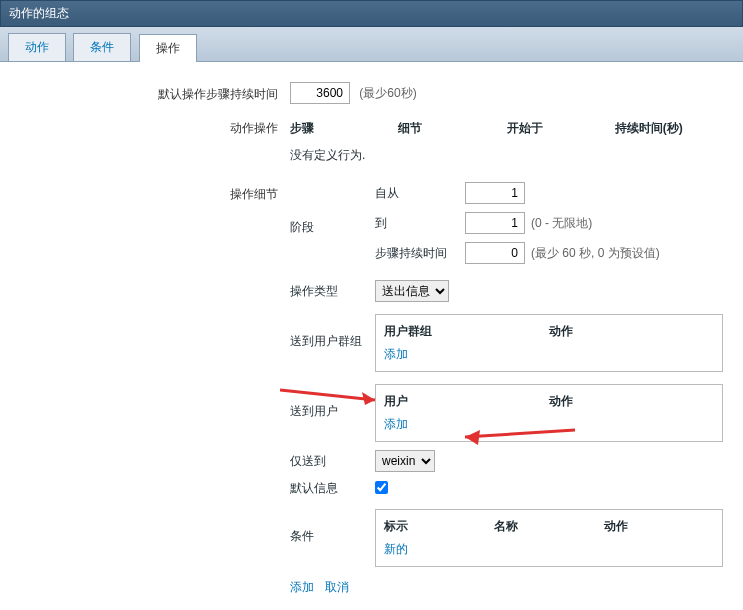 Image resolution: width=743 pixels, height=610 pixels. Describe the element at coordinates (466, 332) in the screenshot. I see `th-usergroup: 用户群组` at that location.